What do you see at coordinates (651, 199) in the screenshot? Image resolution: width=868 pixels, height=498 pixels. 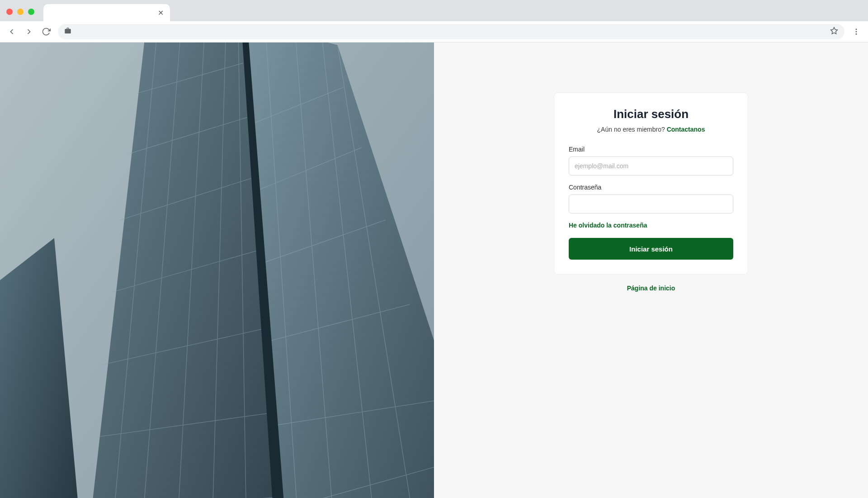 I see `password-group: Contraseña` at bounding box center [651, 199].